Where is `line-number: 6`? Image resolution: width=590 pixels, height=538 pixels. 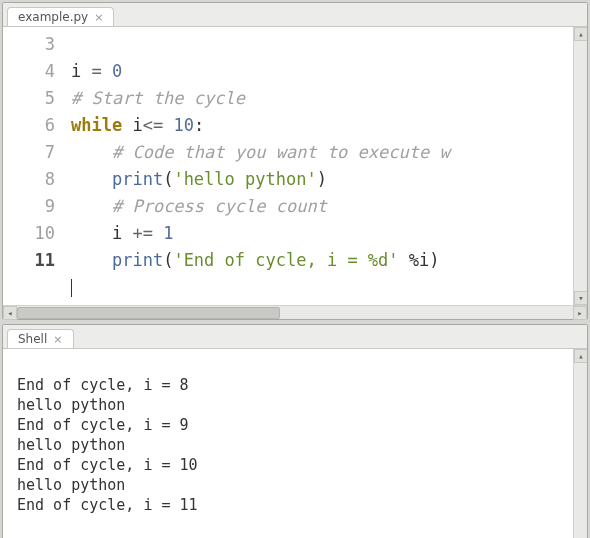 line-number: 6 is located at coordinates (29, 126).